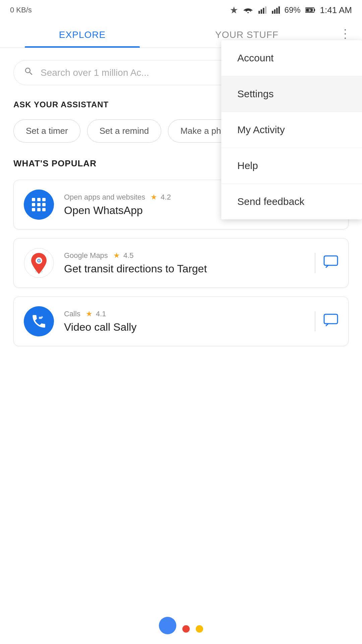  Describe the element at coordinates (315, 263) in the screenshot. I see `card-divider2` at that location.